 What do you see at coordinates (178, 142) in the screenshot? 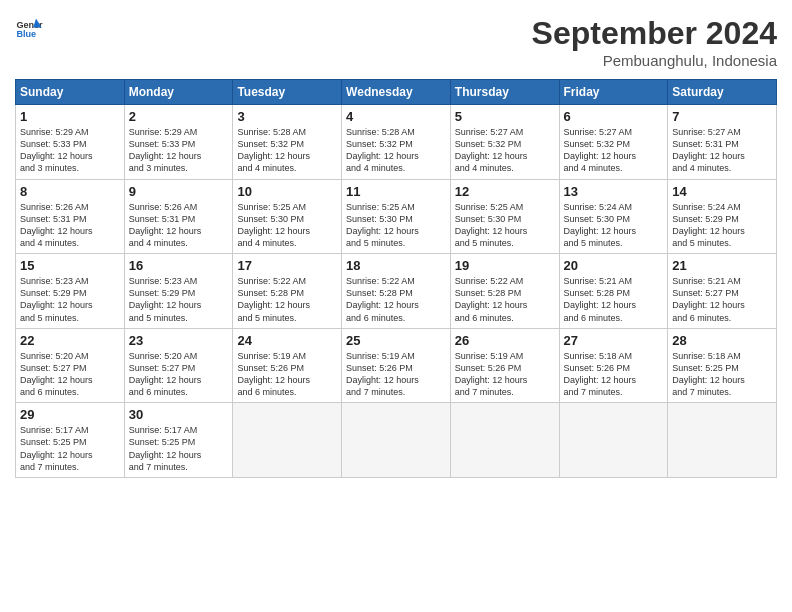
I see `day-cell: 2Sunrise: 5:29 AM Sunset: 5:33 PM Daylig…` at bounding box center [178, 142].